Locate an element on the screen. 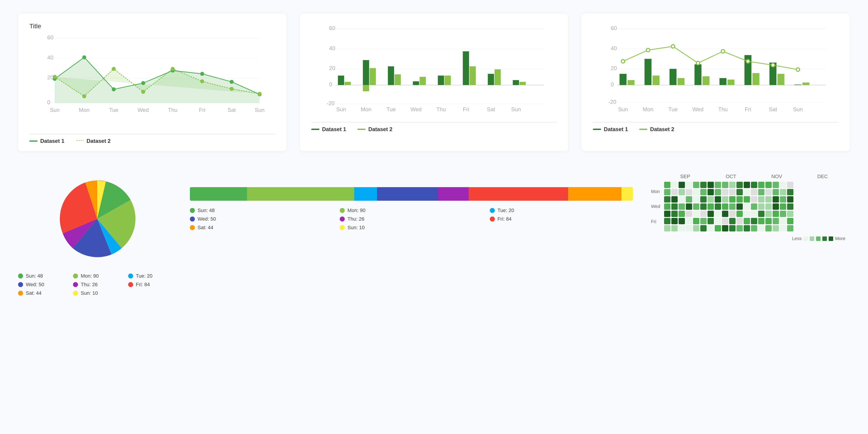 The image size is (868, 434). pie-legend-tue: Tue: 20 is located at coordinates (152, 276).